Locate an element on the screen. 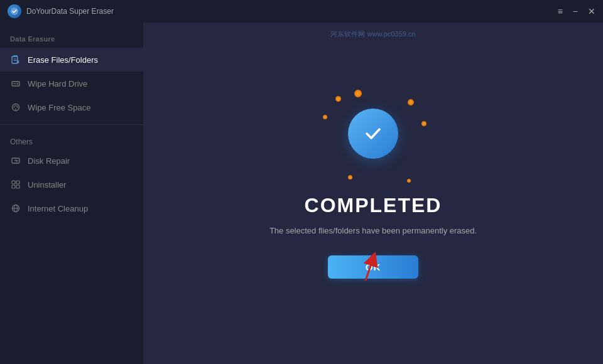  others-label: Others is located at coordinates (72, 139).